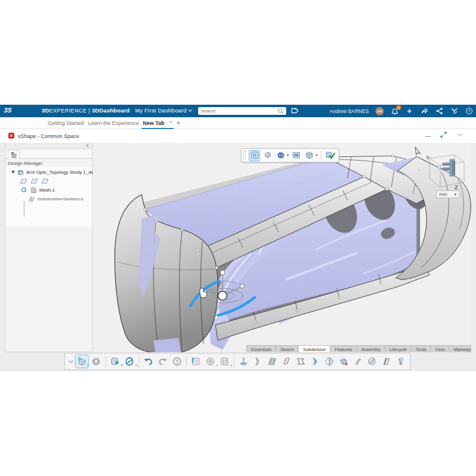  I want to click on sphere-cut-icon, so click(372, 362).